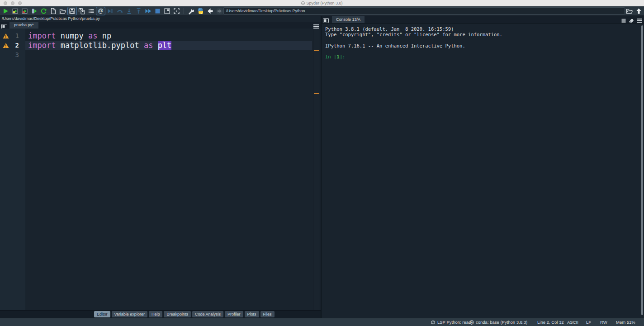 This screenshot has height=326, width=644. Describe the element at coordinates (485, 46) in the screenshot. I see `console-banner-line: IPython 7.16.1 -- An enhanced Interactiv…` at that location.